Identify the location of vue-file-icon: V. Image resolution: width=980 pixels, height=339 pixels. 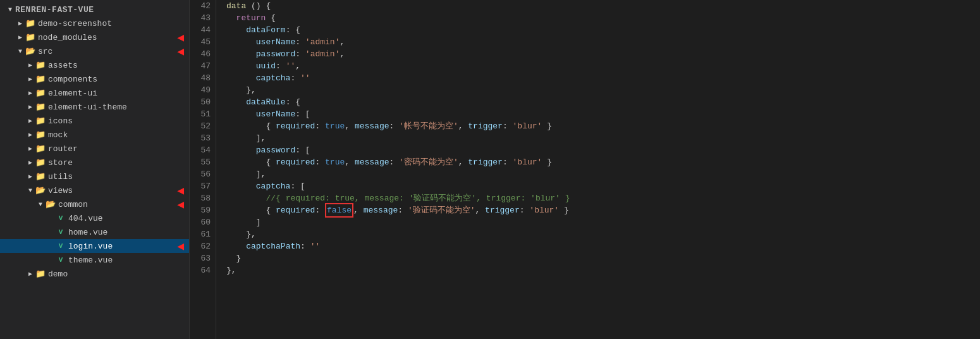
(61, 218).